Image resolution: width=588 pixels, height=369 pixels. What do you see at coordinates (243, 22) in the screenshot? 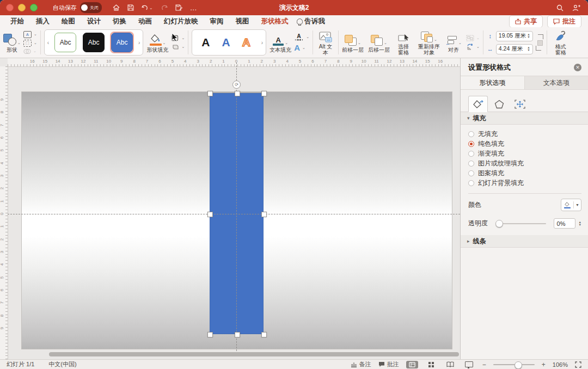
I see `ribbon-tab: 视图` at bounding box center [243, 22].